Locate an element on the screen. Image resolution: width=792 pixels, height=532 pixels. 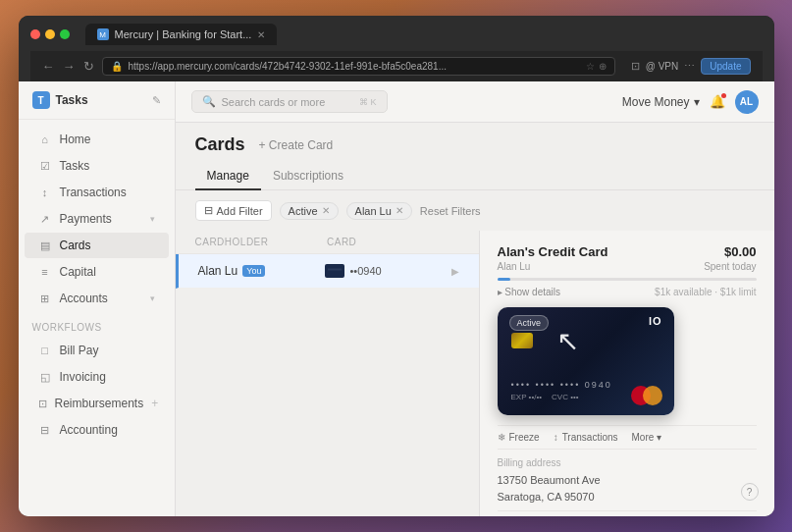
tab-title: Mercury | Banking for Start... is located at coordinates (184, 34).